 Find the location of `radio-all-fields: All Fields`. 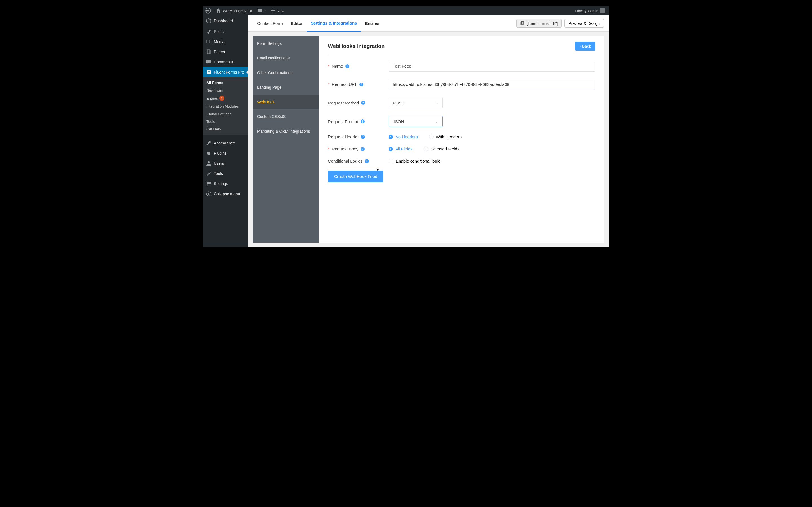

radio-all-fields: All Fields is located at coordinates (401, 149).